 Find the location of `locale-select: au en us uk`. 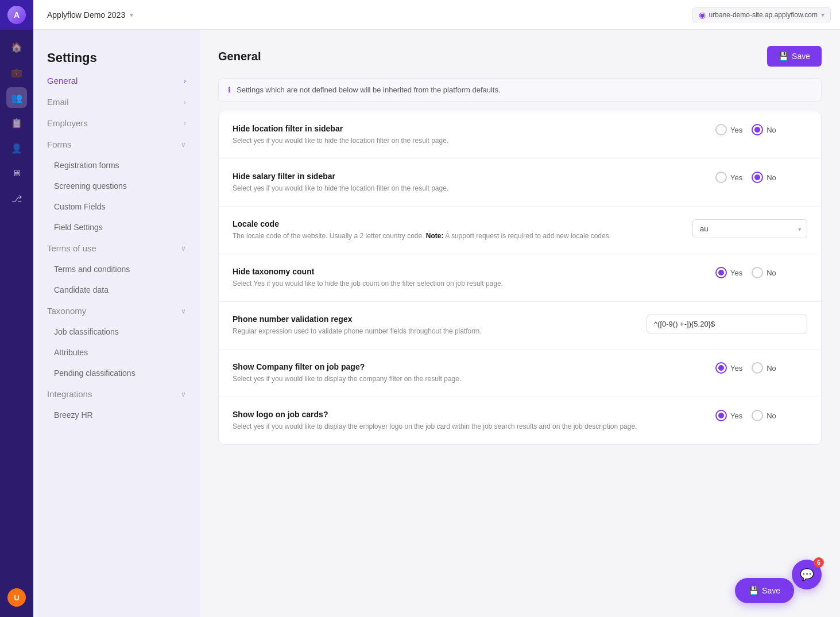

locale-select: au en us uk is located at coordinates (750, 228).